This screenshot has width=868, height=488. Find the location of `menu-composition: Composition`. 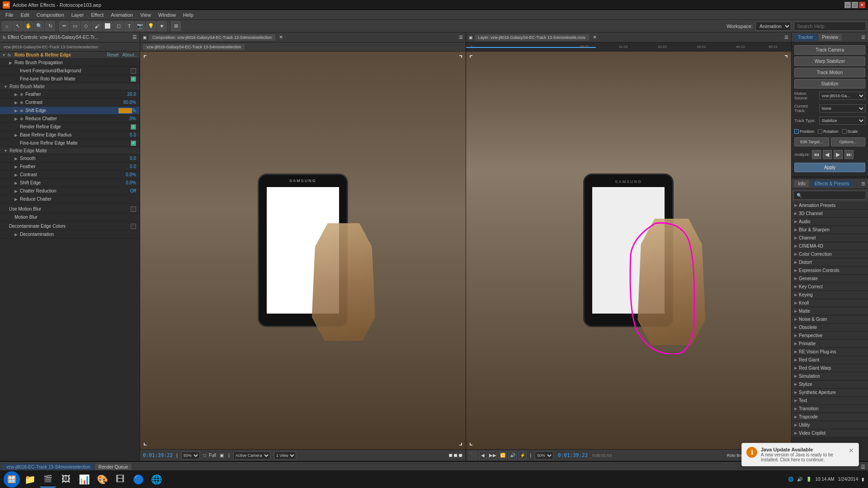

menu-composition: Composition is located at coordinates (51, 15).